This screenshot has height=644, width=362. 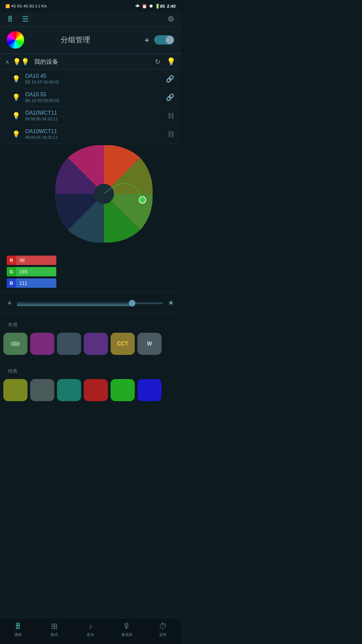 What do you see at coordinates (90, 420) in the screenshot?
I see `bottom-spacer` at bounding box center [90, 420].